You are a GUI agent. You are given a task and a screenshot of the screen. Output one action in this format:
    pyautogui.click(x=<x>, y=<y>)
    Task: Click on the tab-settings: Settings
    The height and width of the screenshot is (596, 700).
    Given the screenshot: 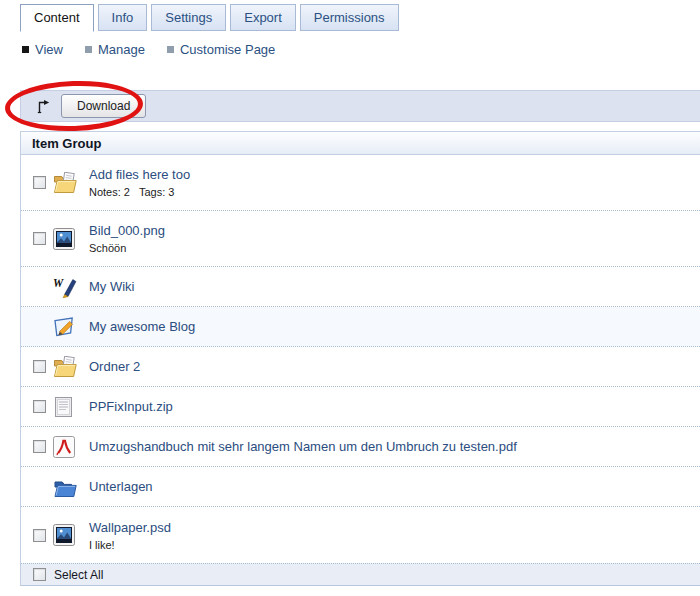 What is the action you would take?
    pyautogui.click(x=188, y=18)
    